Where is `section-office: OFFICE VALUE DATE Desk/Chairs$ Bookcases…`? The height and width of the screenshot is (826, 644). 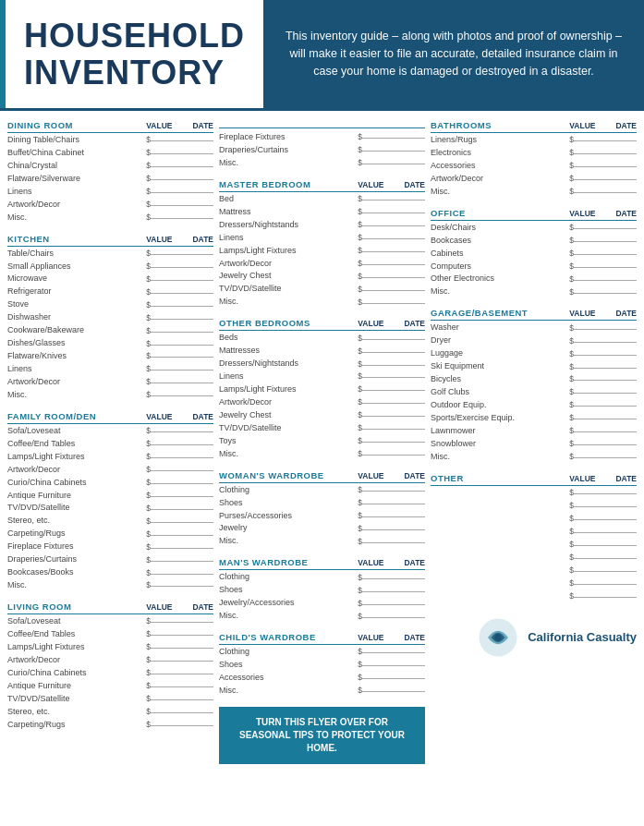
section-office: OFFICE VALUE DATE Desk/Chairs$ Bookcases… is located at coordinates (534, 253).